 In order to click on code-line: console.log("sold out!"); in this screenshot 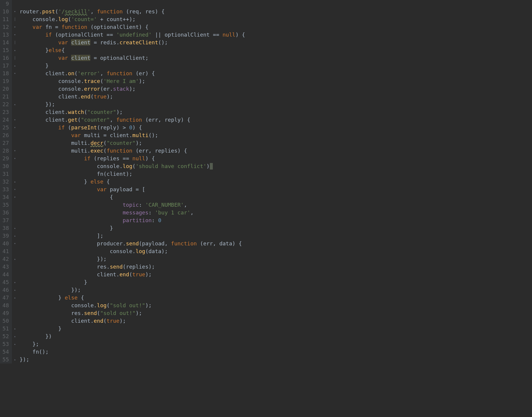, I will do `click(133, 305)`.